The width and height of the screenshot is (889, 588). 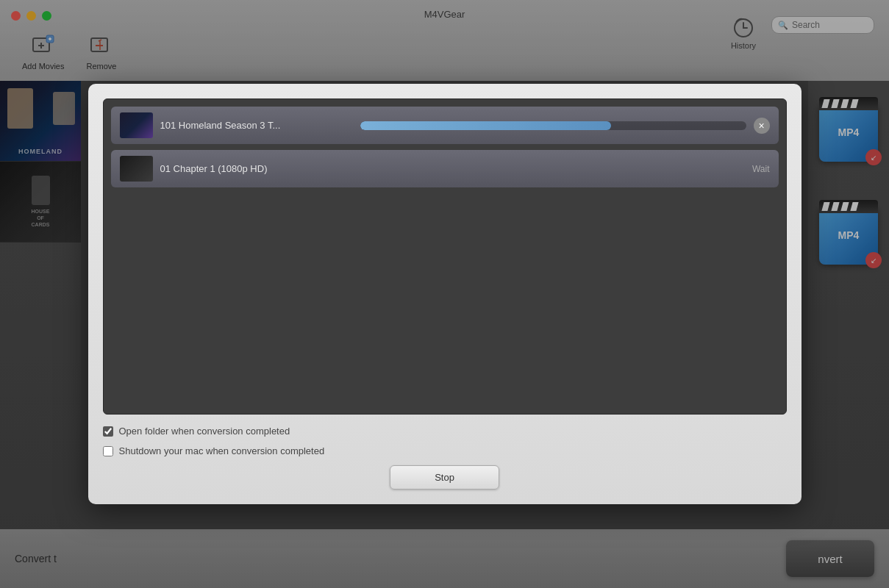 I want to click on conv-title-0: 101 Homeland Season 3 T..., so click(x=257, y=125).